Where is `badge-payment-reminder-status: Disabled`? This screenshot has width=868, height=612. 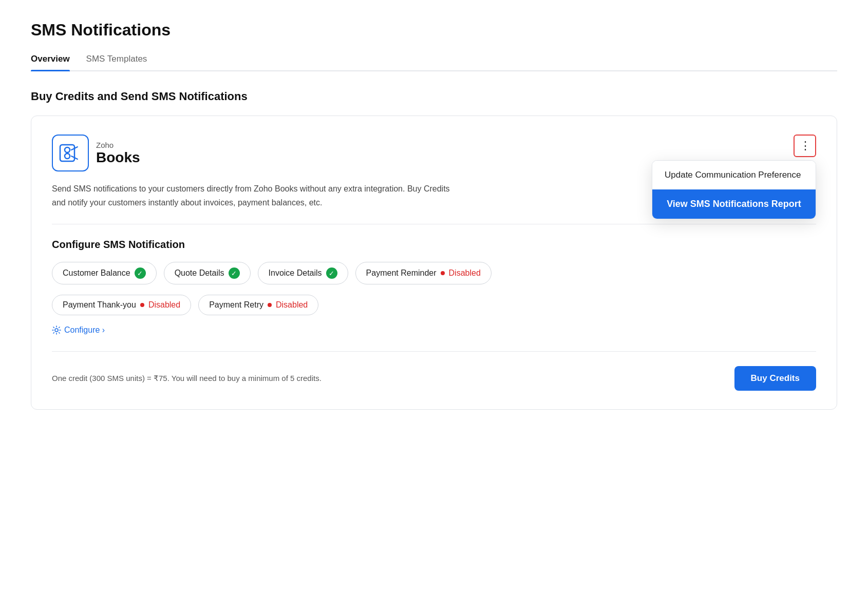 badge-payment-reminder-status: Disabled is located at coordinates (465, 273).